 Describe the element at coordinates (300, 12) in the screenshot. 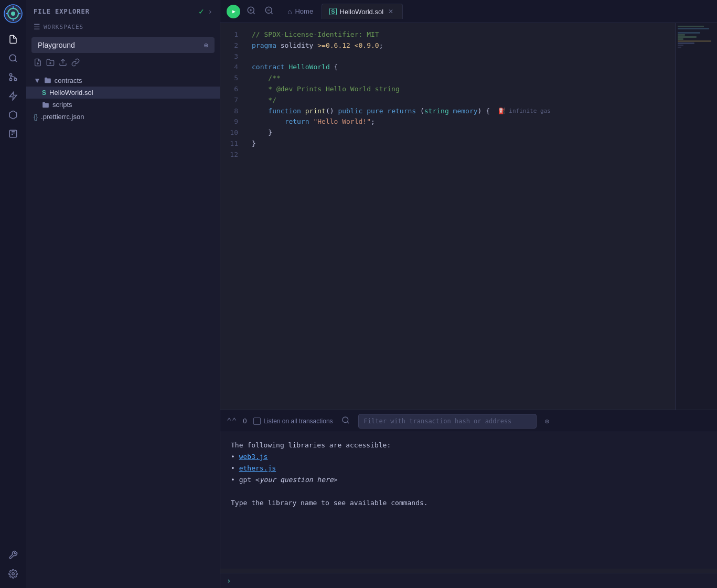

I see `tab-home: ⌂ Home` at that location.